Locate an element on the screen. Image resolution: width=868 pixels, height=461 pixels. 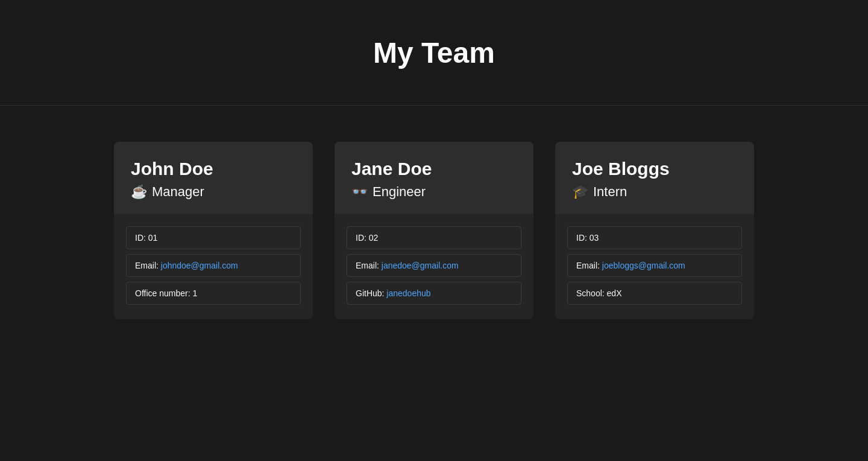
member-name-3: Joe Bloggs is located at coordinates (655, 169).